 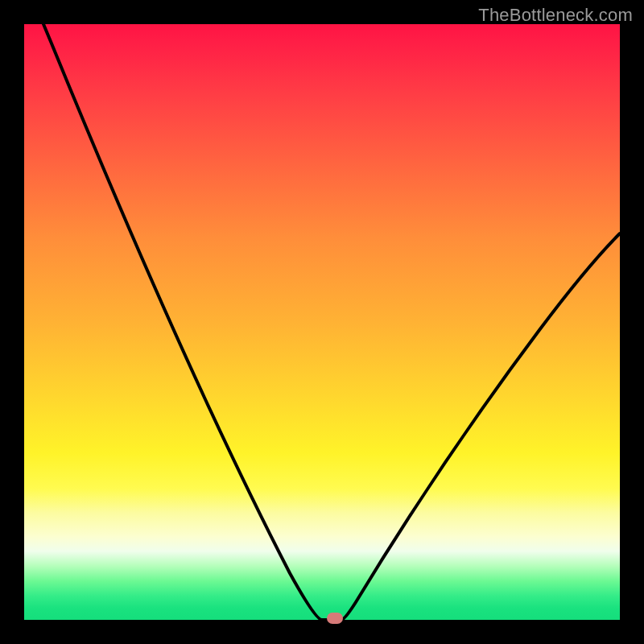 I want to click on watermark-text: TheBottleneck.com, so click(x=555, y=15).